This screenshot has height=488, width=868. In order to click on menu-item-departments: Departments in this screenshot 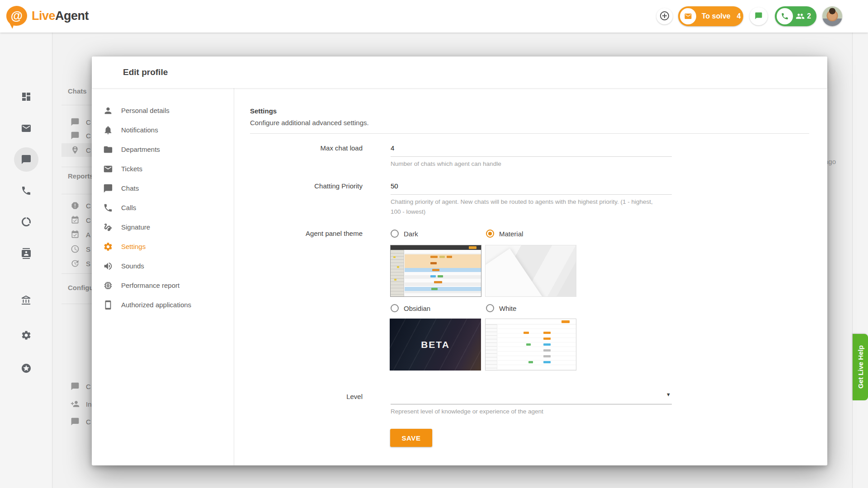, I will do `click(163, 149)`.